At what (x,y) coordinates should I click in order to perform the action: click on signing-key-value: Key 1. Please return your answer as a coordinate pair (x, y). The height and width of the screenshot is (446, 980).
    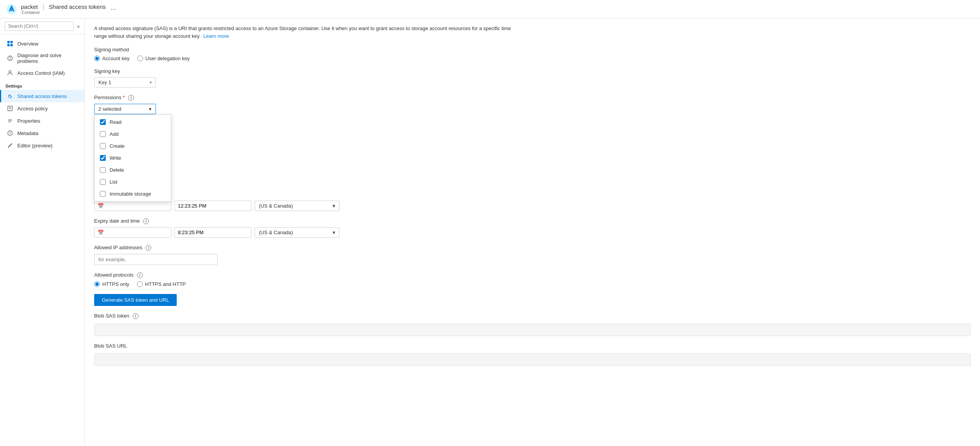
    Looking at the image, I should click on (105, 83).